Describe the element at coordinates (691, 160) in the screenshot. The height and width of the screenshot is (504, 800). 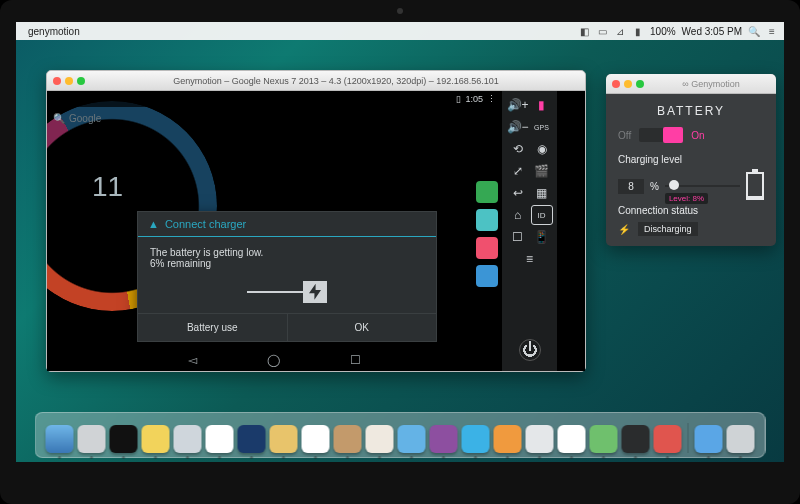
I see `battery-panel-window: ∞ Genymotion BATTERY Off On Charging lev…` at that location.